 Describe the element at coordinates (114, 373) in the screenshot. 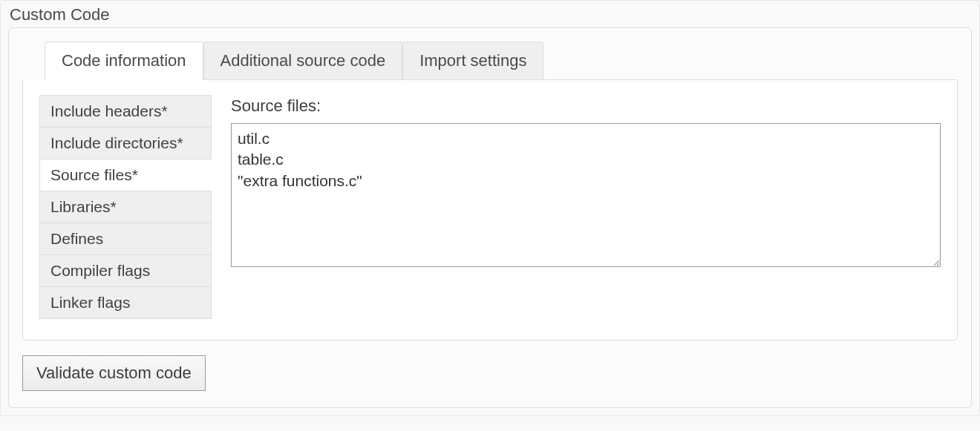

I see `validate-custom-code-button: Validate custom code` at that location.